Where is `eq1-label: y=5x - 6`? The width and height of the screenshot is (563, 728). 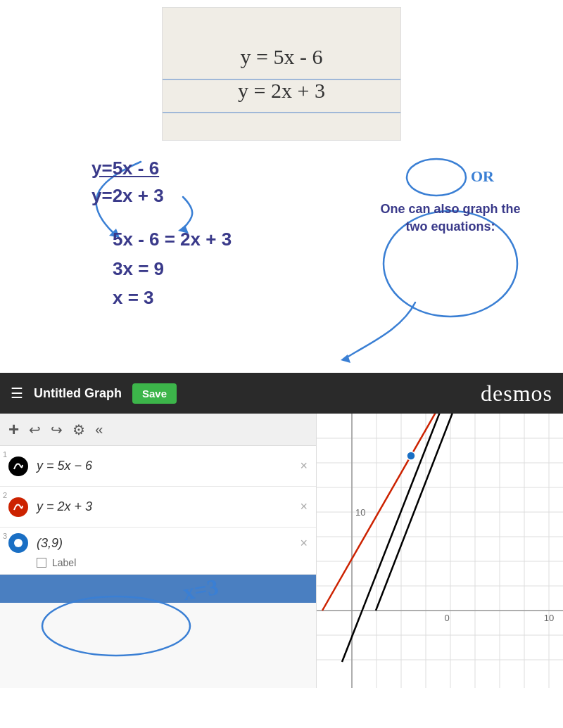
eq1-label: y=5x - 6 is located at coordinates (128, 169).